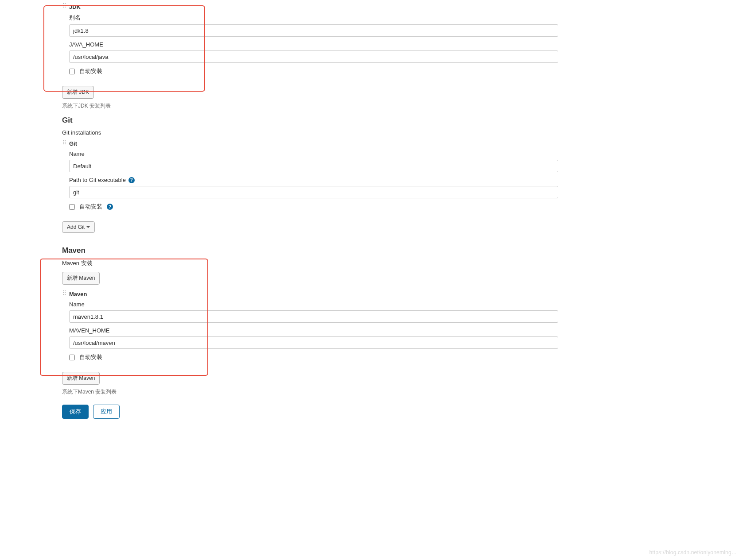 This screenshot has height=560, width=743. I want to click on maven-home-input, so click(314, 343).